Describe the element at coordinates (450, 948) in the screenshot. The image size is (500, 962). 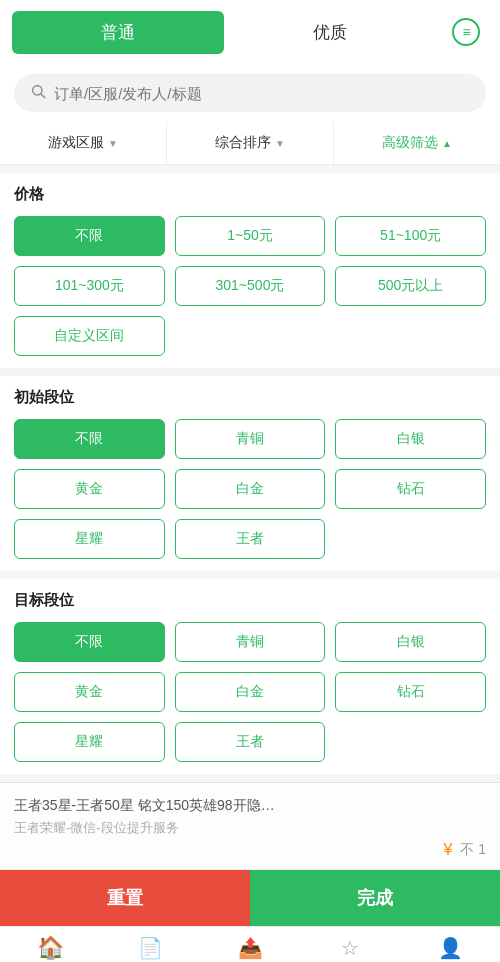
I see `profile-icon: 👤` at that location.